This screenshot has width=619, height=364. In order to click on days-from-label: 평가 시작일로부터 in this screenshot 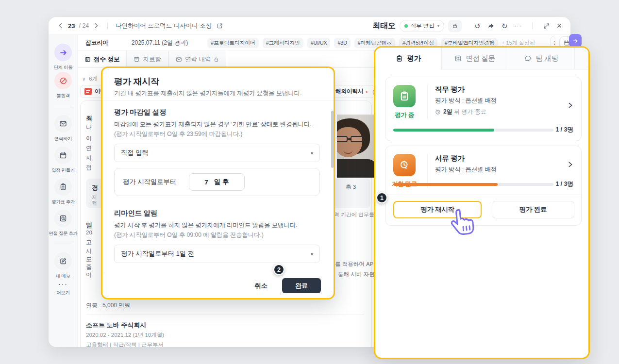, I will do `click(150, 182)`.